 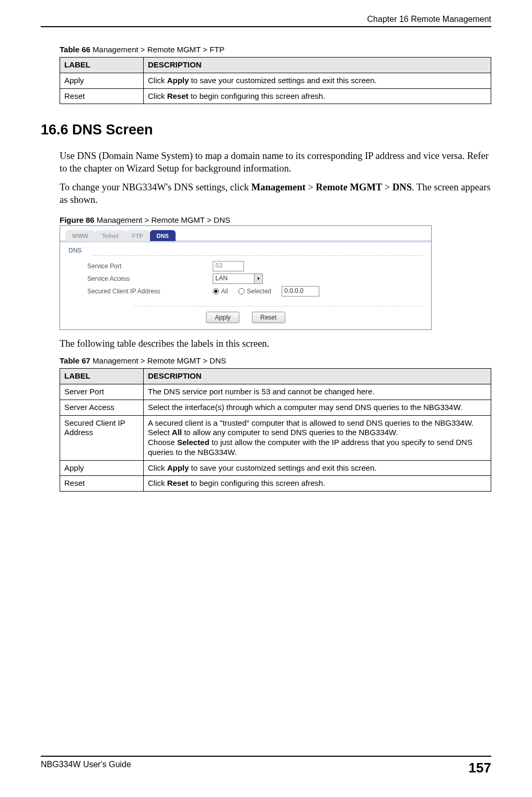 I want to click on apply-button: Apply, so click(x=223, y=317).